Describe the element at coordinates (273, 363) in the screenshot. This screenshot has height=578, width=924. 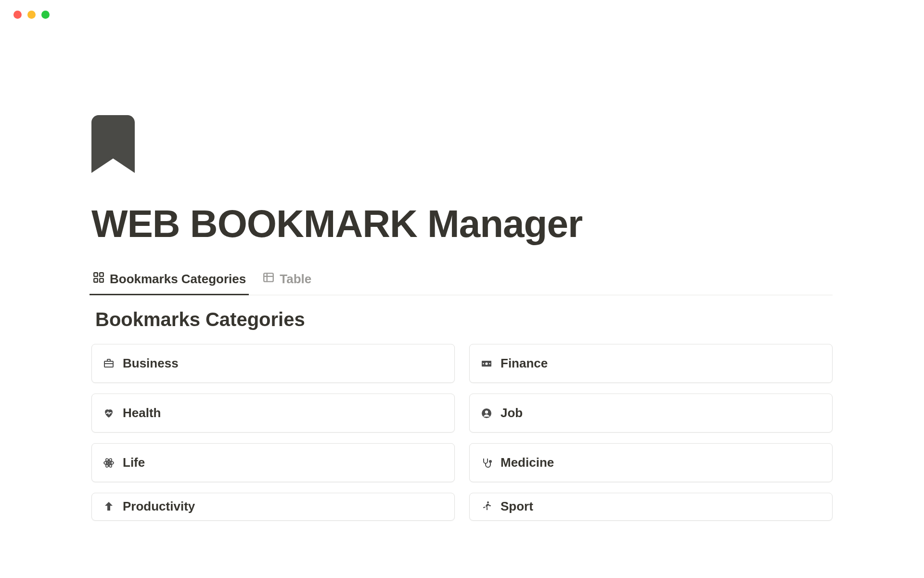
I see `category-card-business: Business` at that location.